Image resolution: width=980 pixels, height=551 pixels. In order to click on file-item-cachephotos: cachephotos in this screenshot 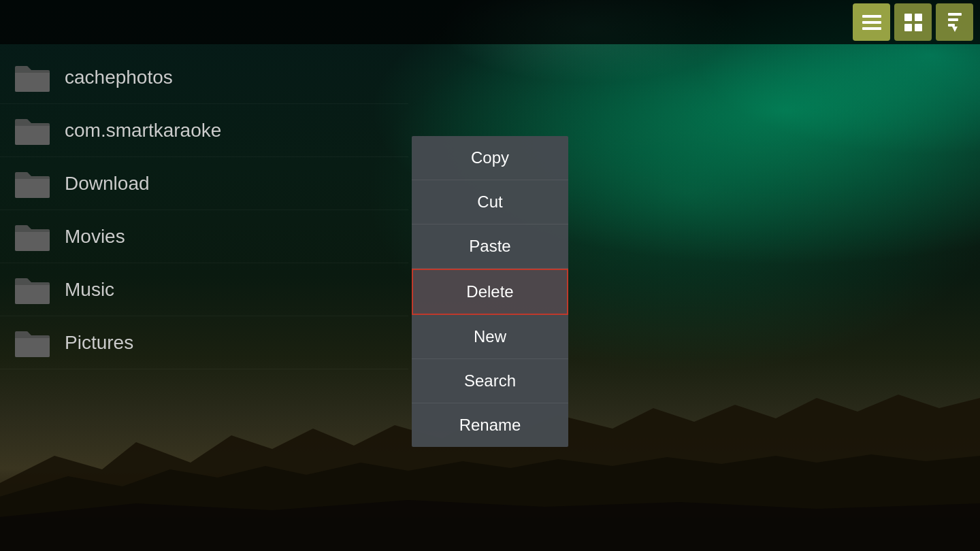, I will do `click(204, 78)`.